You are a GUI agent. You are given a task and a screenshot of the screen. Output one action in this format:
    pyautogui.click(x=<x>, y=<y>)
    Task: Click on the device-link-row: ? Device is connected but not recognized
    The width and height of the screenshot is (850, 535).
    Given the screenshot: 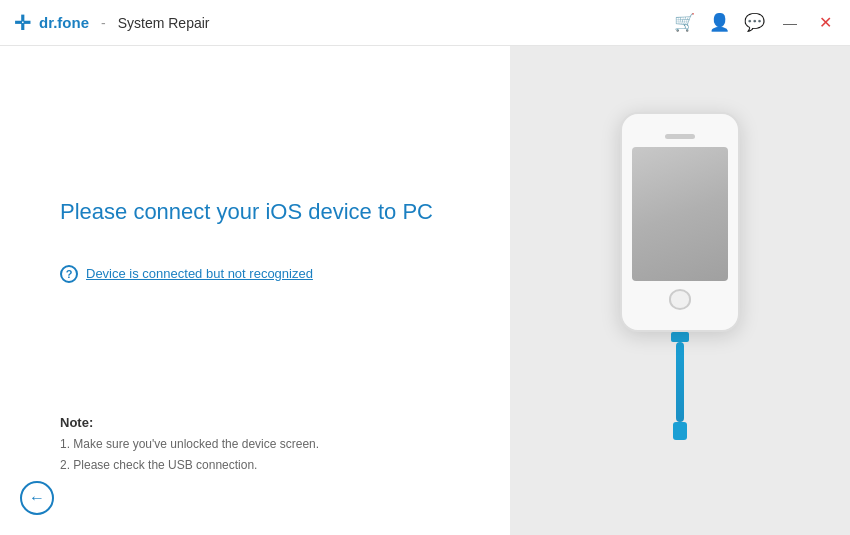 What is the action you would take?
    pyautogui.click(x=255, y=274)
    